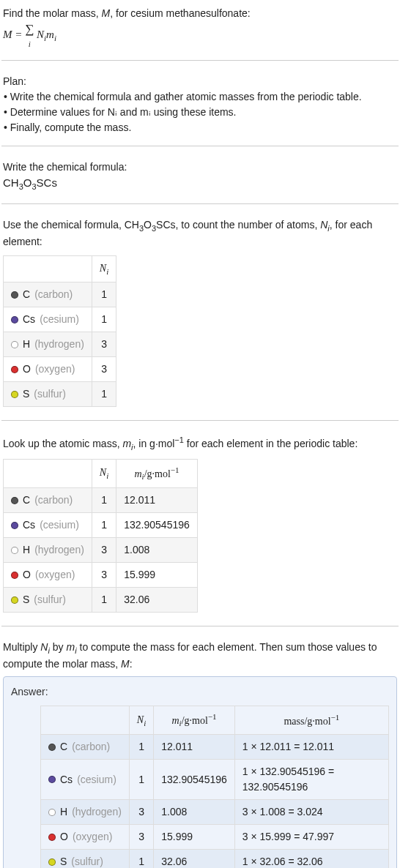  What do you see at coordinates (60, 370) in the screenshot?
I see `table-row: O (oxygen) 3` at bounding box center [60, 370].